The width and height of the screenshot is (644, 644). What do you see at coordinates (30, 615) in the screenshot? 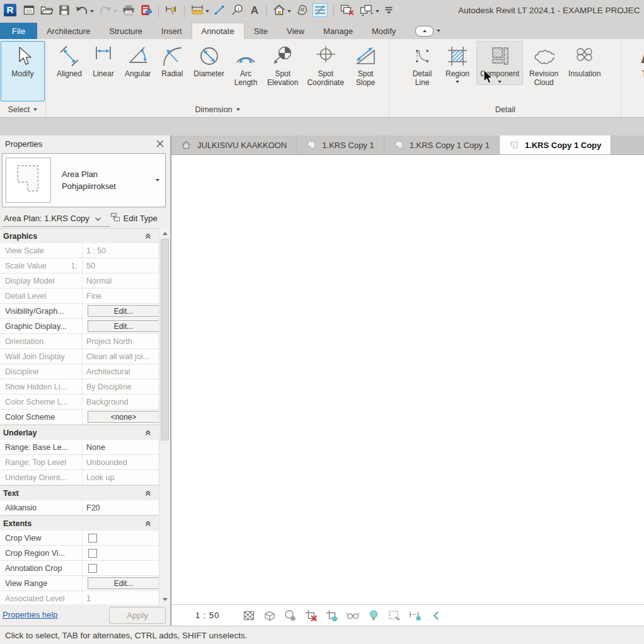
I see `properties-help-link: Properties help` at bounding box center [30, 615].